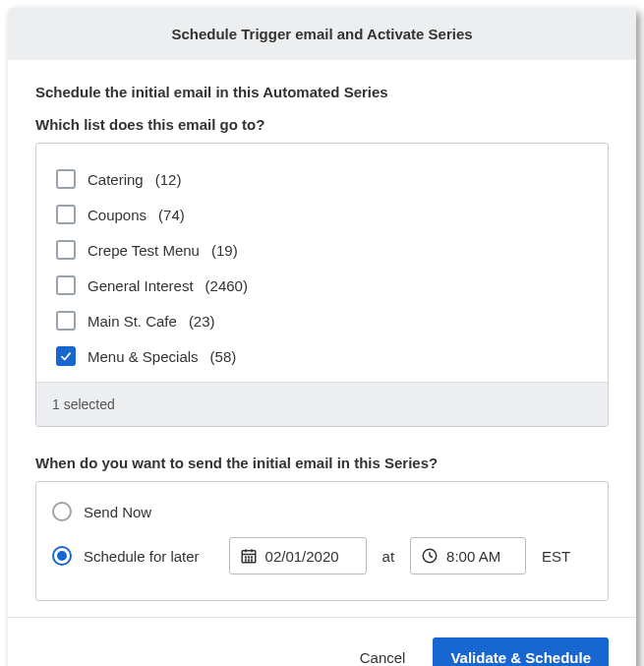  Describe the element at coordinates (224, 356) in the screenshot. I see `list-item-count: (58)` at that location.